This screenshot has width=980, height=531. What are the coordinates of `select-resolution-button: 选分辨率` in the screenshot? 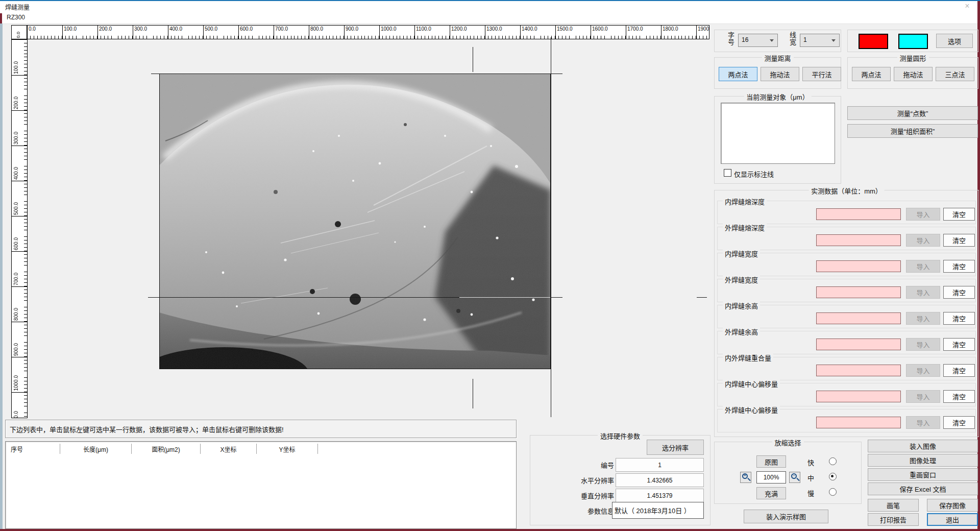 It's located at (675, 447).